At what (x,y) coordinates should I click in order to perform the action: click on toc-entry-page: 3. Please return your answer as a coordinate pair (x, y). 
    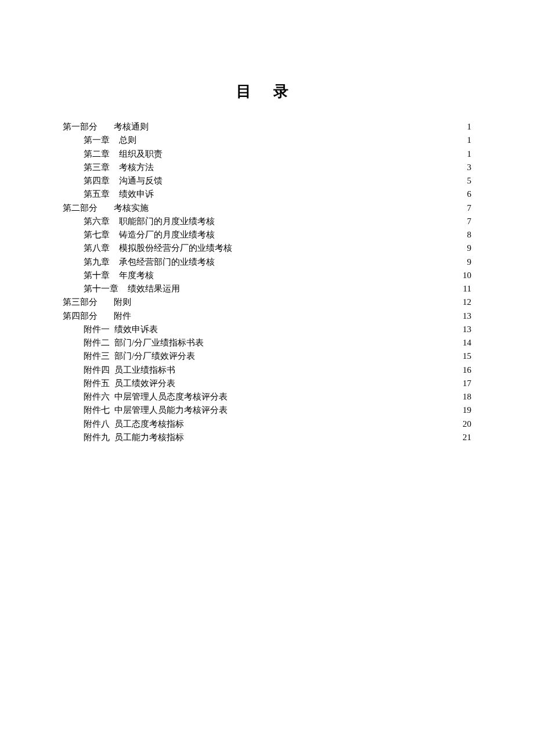
    Looking at the image, I should click on (470, 167).